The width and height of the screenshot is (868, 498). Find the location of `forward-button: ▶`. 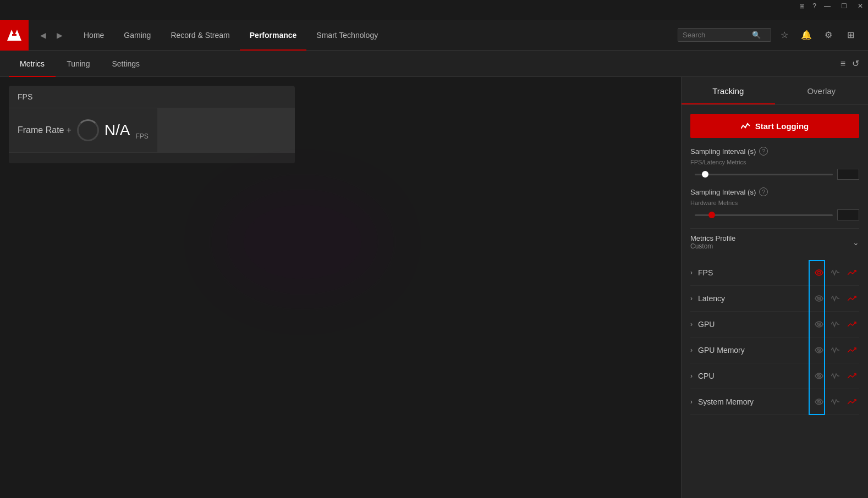

forward-button: ▶ is located at coordinates (59, 35).